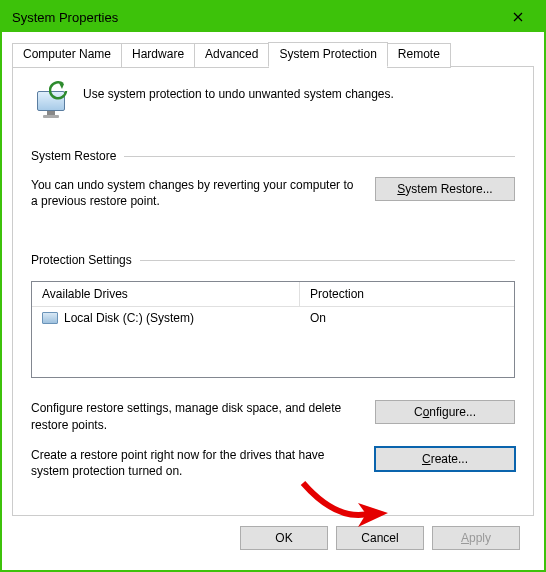  Describe the element at coordinates (407, 294) in the screenshot. I see `column-protection: Protection` at that location.